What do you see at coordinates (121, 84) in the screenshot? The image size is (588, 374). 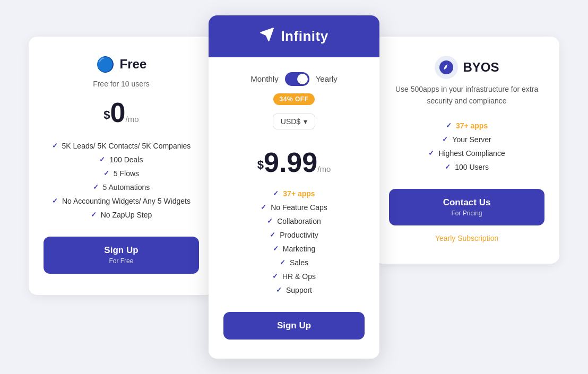 I see `free-subtitle: Free for 10 users` at bounding box center [121, 84].